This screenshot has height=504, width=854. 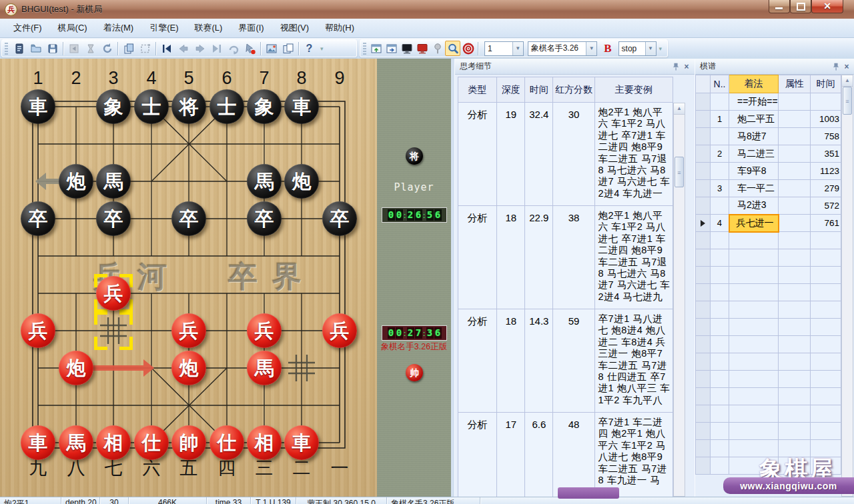 I want to click on menu-item: 视图(V), so click(x=295, y=28).